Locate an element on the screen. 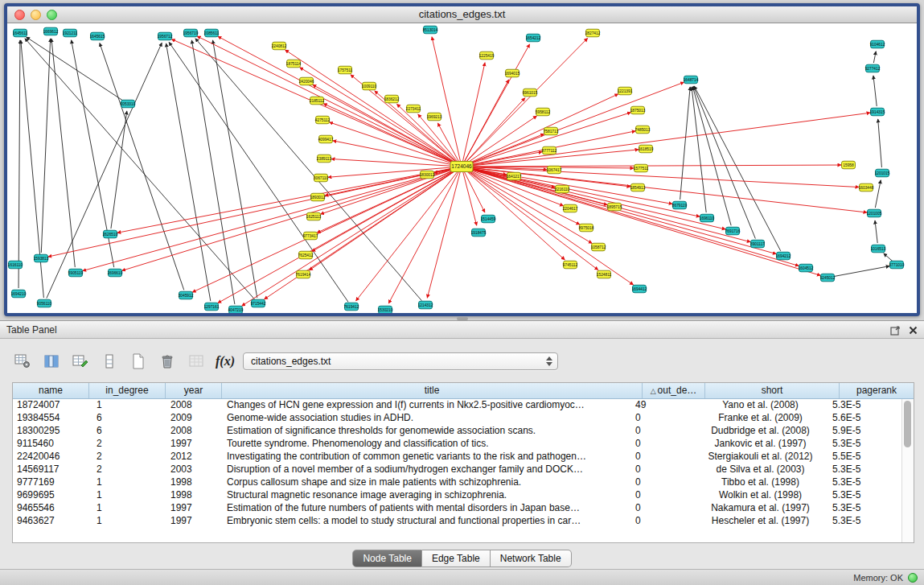 This screenshot has width=924, height=585. table-cell: 9465546 is located at coordinates (51, 509).